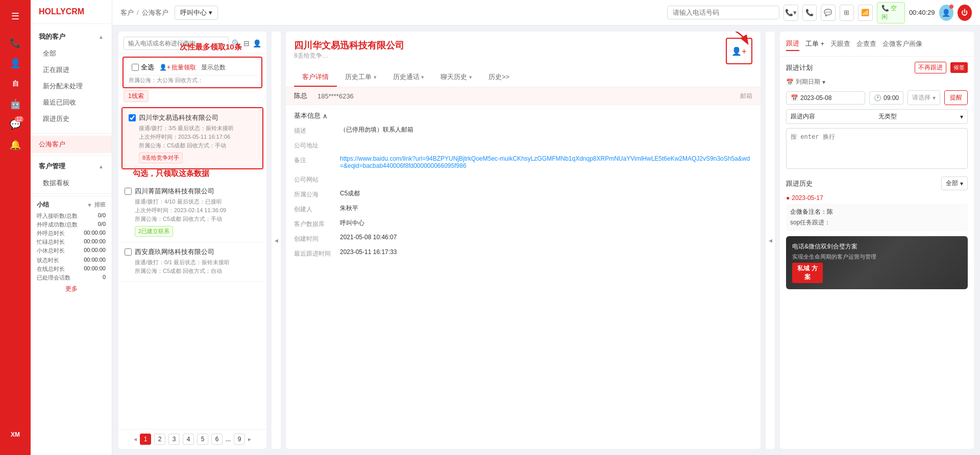  Describe the element at coordinates (962, 117) in the screenshot. I see `content-type-arrow: ▾` at that location.